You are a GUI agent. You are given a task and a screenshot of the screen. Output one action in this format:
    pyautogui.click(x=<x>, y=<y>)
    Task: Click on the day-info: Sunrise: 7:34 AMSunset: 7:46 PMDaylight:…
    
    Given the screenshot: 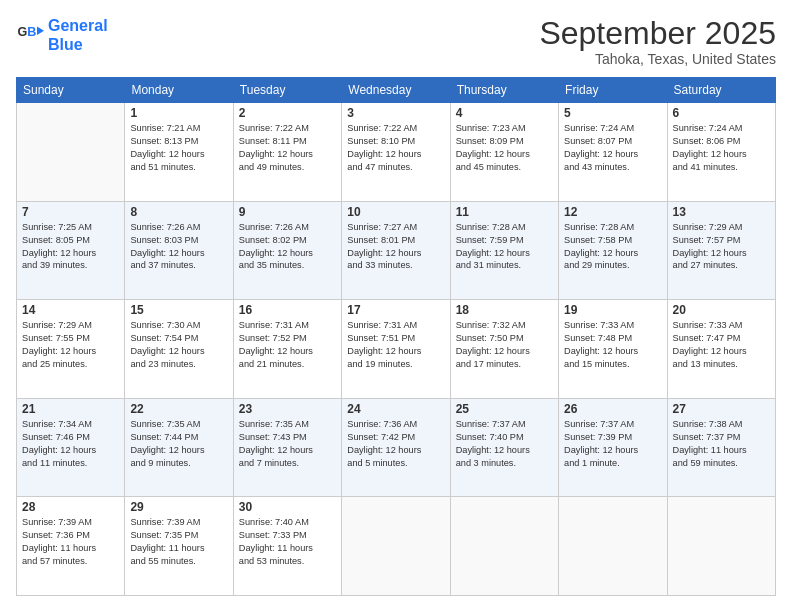 What is the action you would take?
    pyautogui.click(x=70, y=444)
    